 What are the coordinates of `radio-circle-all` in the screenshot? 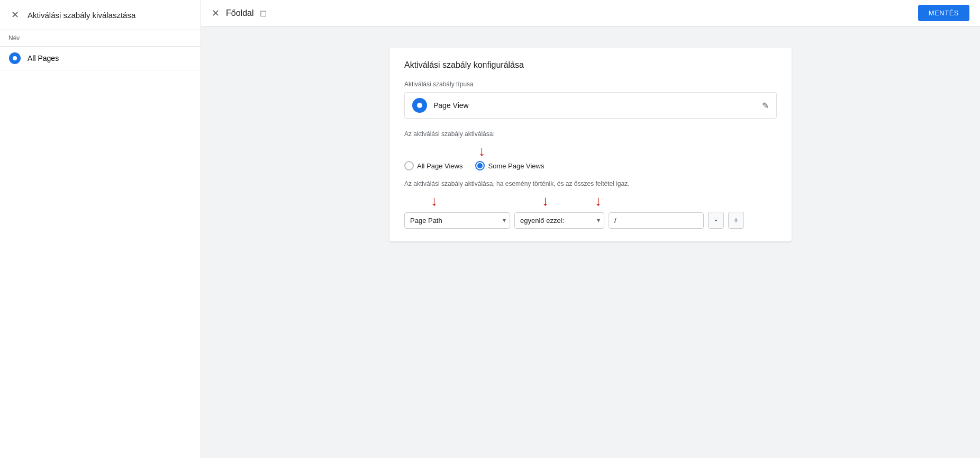 It's located at (409, 166).